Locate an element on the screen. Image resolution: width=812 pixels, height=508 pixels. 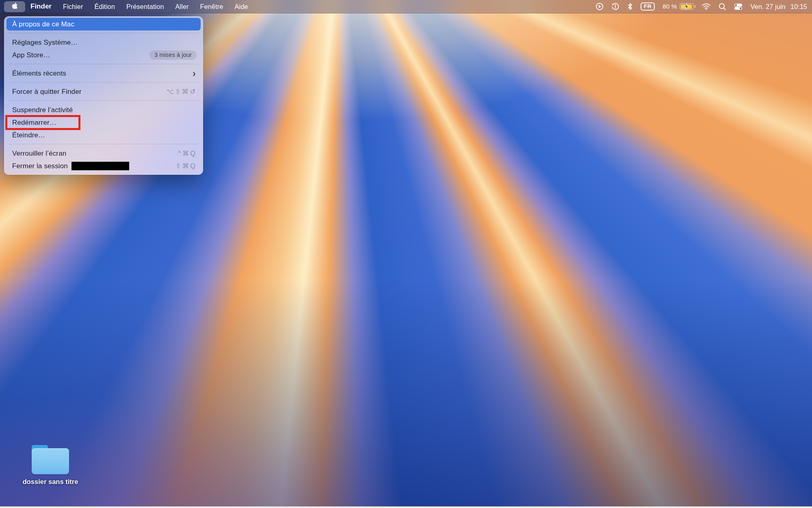
menubar-menu-fichier: Fichier is located at coordinates (73, 7).